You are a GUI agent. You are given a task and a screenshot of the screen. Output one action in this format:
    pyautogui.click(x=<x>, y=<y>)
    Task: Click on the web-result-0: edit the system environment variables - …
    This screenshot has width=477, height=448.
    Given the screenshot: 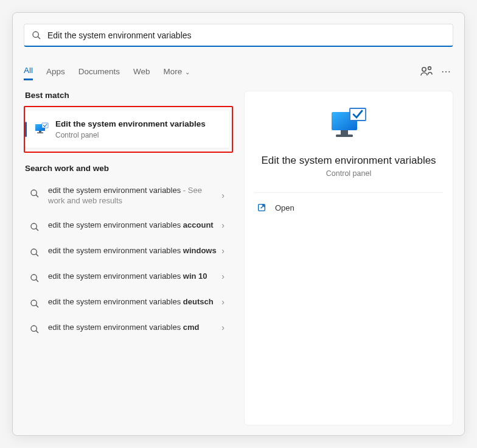 What is the action you would take?
    pyautogui.click(x=128, y=196)
    